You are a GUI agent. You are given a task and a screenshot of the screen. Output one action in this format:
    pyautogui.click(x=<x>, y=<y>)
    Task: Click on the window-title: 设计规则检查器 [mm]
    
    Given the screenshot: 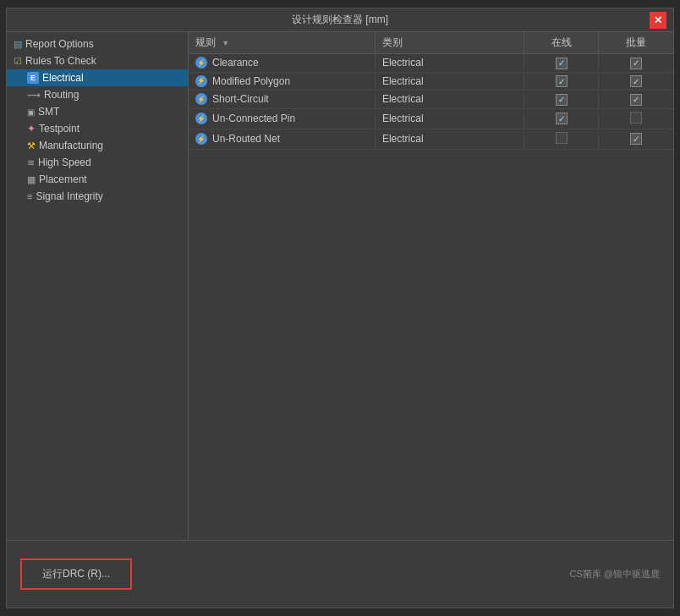 What is the action you would take?
    pyautogui.click(x=340, y=20)
    